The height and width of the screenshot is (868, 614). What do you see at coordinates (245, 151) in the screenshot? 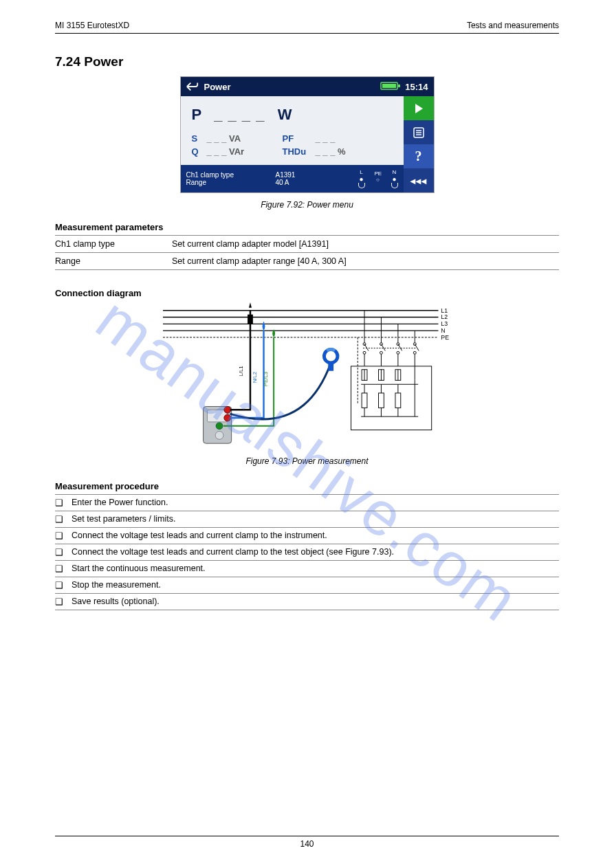
I see `q-value: _ _ _ VAr` at bounding box center [245, 151].